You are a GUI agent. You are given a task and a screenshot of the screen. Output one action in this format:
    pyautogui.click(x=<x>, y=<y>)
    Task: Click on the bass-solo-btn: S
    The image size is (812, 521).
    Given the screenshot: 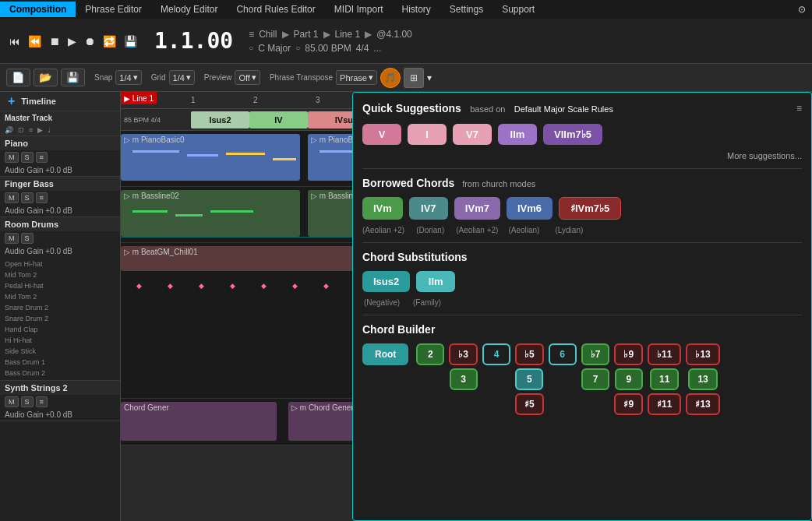 What is the action you would take?
    pyautogui.click(x=27, y=198)
    